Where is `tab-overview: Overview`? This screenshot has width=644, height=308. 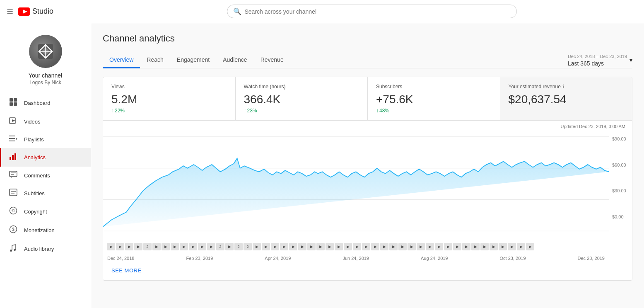
tab-overview: Overview is located at coordinates (121, 61).